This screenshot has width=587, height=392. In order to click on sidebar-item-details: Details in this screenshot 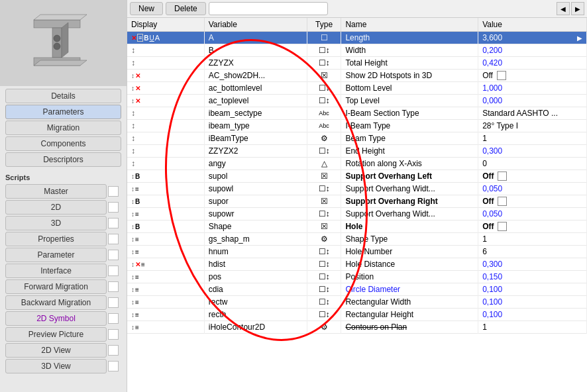, I will do `click(64, 96)`.